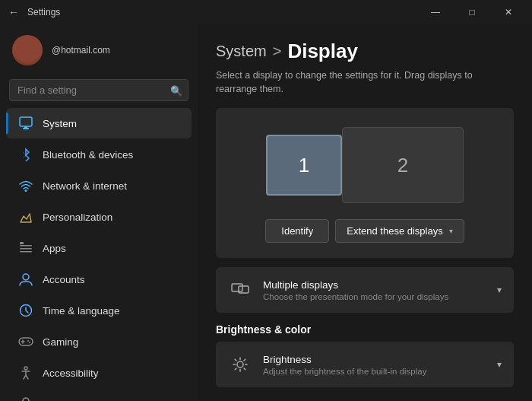  I want to click on sidebar-item-personalization: Personalization, so click(99, 217).